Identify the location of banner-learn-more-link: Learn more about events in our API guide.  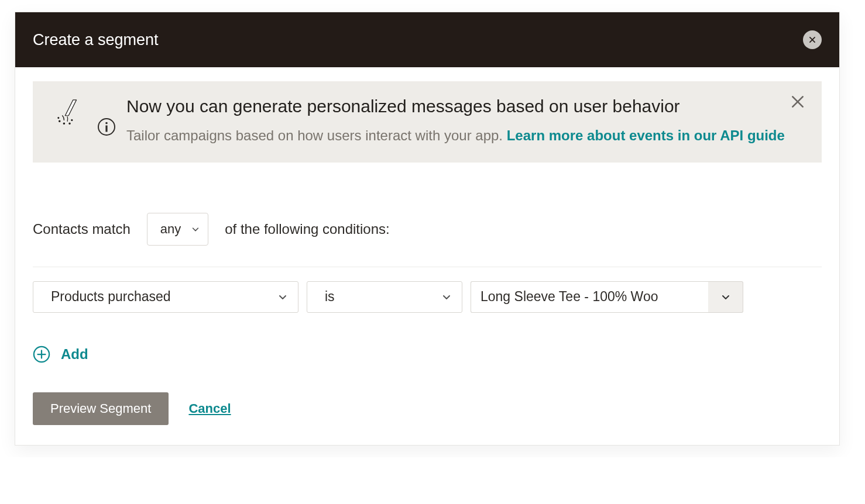
(646, 136).